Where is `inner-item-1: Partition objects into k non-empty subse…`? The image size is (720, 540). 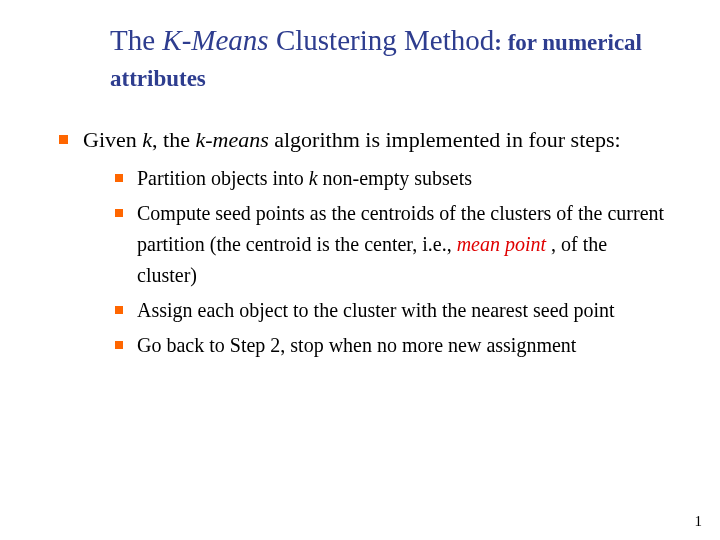
inner-item-1: Partition objects into k non-empty subse… is located at coordinates (389, 178).